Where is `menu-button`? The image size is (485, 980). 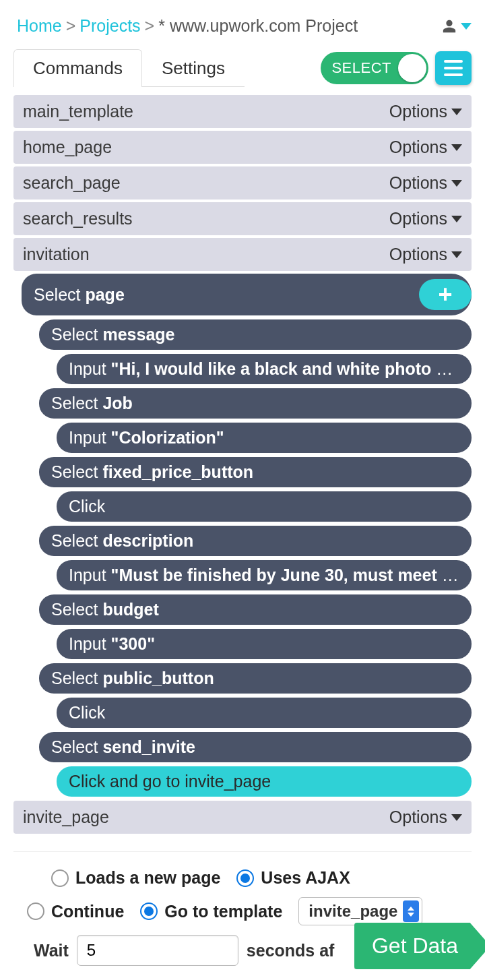
menu-button is located at coordinates (453, 68).